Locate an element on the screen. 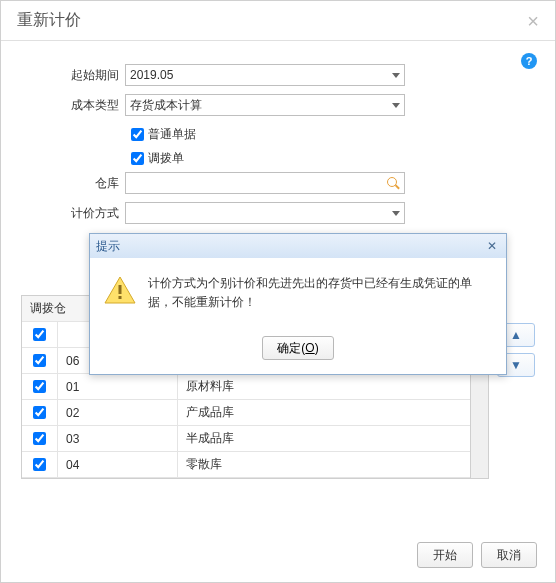 This screenshot has width=556, height=583. help-icon: ? is located at coordinates (529, 61).